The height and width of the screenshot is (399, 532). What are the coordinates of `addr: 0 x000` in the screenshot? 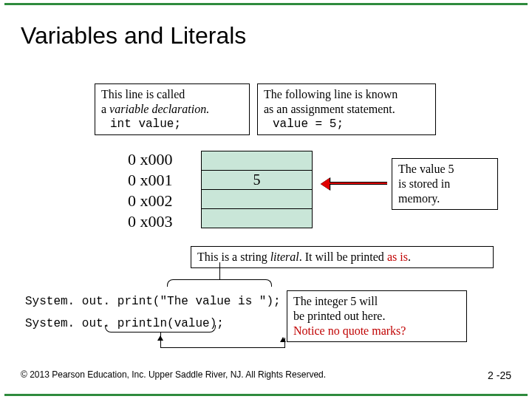 It's located at (151, 160).